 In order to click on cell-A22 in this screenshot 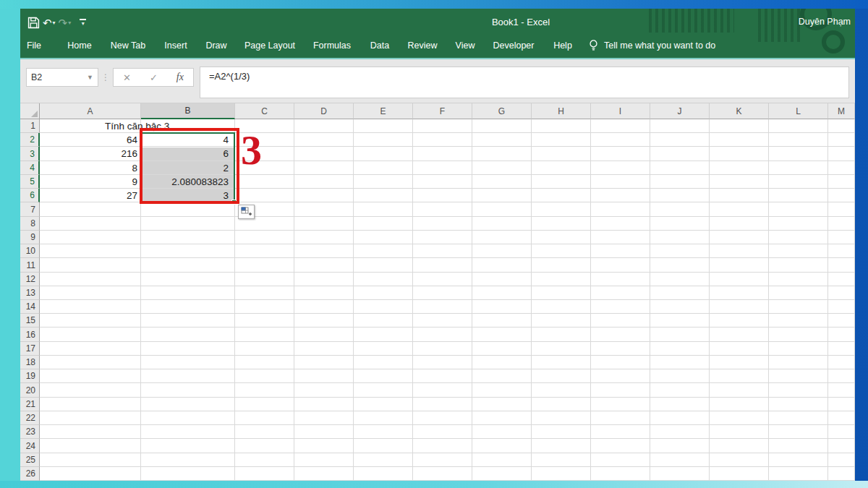, I will do `click(90, 418)`.